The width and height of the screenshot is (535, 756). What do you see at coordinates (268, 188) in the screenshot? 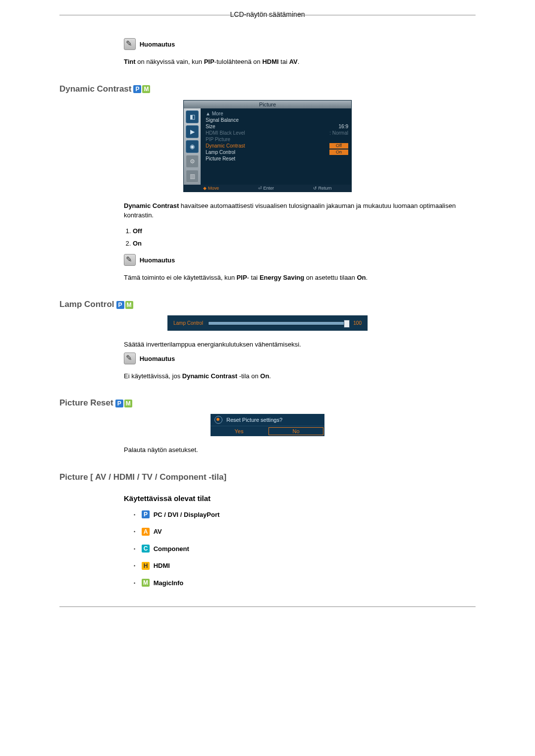
I see `osd-footer: ◆ Move ⏎ Enter ↺ Return` at bounding box center [268, 188].